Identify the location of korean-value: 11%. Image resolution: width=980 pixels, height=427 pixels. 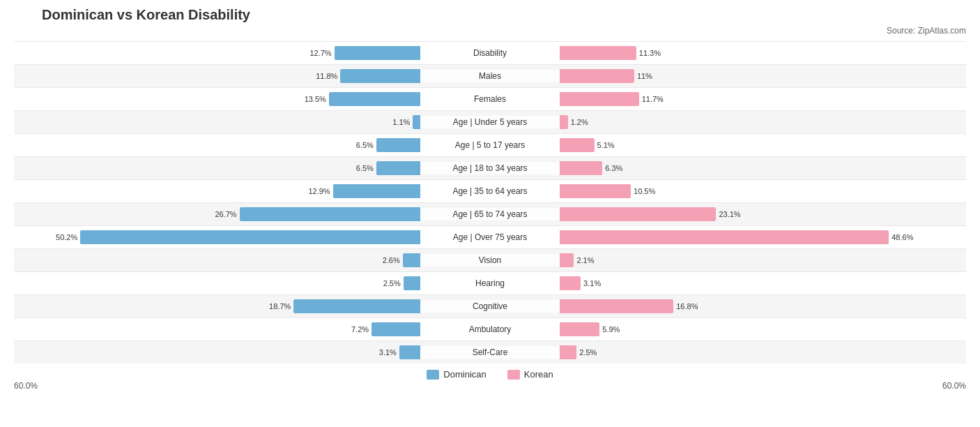
(643, 76).